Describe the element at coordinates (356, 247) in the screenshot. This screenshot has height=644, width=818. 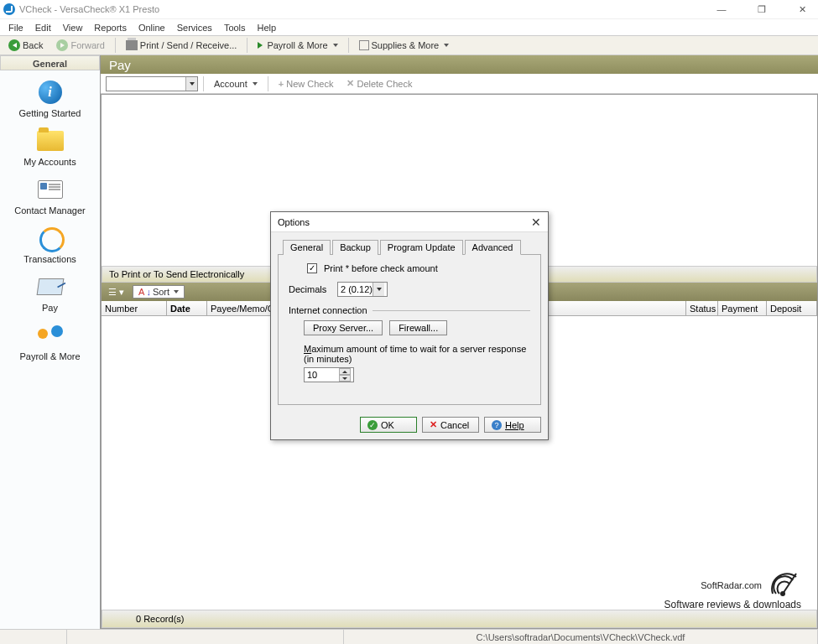
I see `tab-backup: Backup` at that location.